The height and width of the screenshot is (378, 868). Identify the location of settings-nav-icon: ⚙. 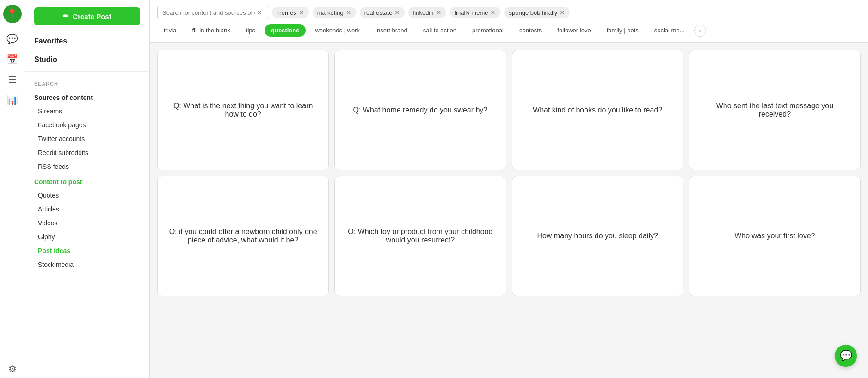
(12, 369).